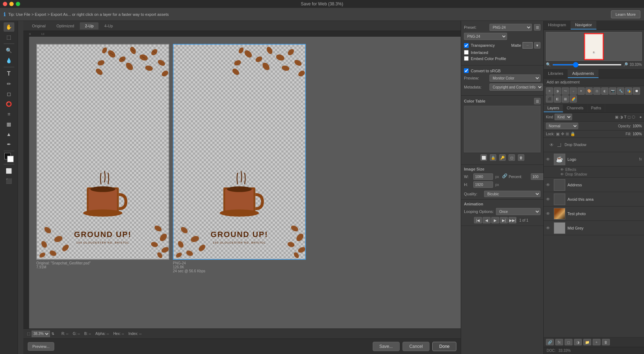  Describe the element at coordinates (466, 53) in the screenshot. I see `interlaced-checkbox` at that location.